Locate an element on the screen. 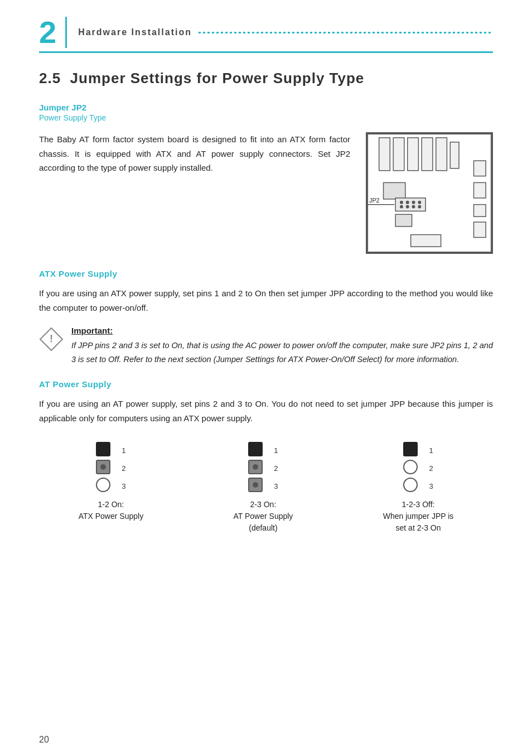  intro-section: The Baby AT form factor system board is … is located at coordinates (266, 194).